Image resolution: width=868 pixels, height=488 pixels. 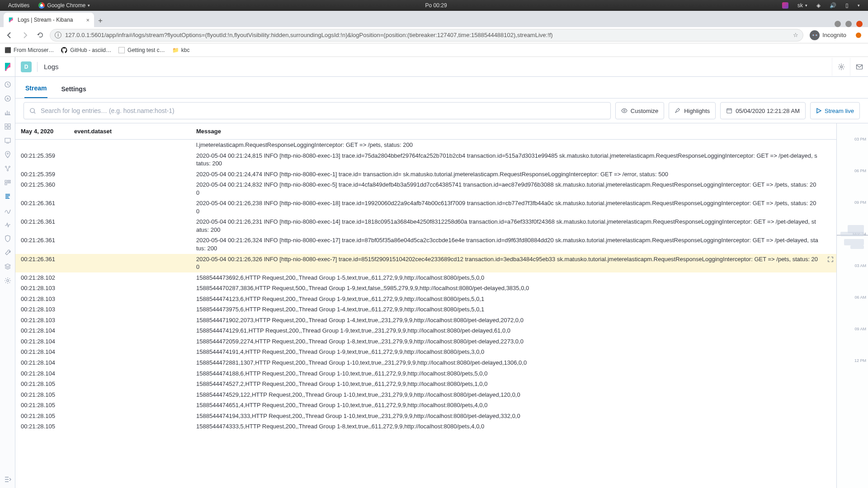 What do you see at coordinates (830, 259) in the screenshot?
I see `expand-icon` at bounding box center [830, 259].